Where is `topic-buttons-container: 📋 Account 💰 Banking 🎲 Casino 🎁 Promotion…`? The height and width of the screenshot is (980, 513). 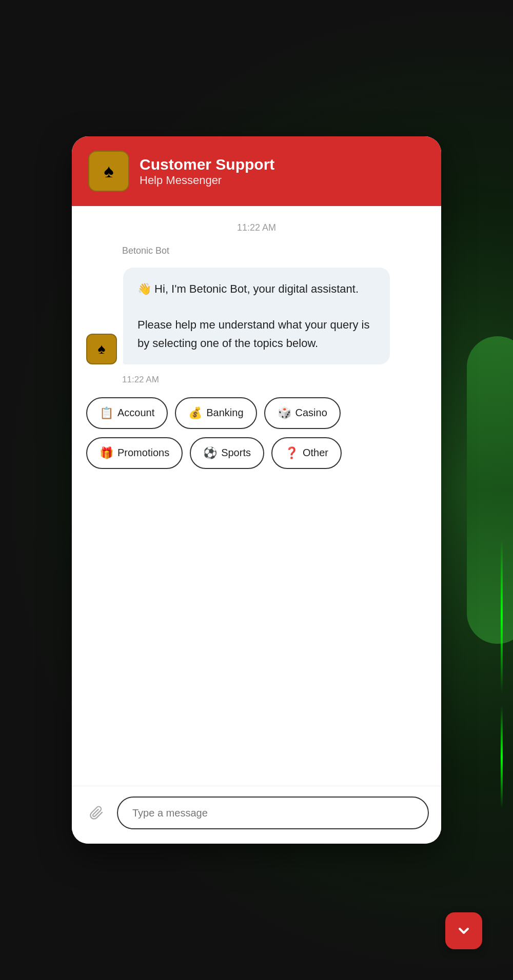 topic-buttons-container: 📋 Account 💰 Banking 🎲 Casino 🎁 Promotion… is located at coordinates (256, 433).